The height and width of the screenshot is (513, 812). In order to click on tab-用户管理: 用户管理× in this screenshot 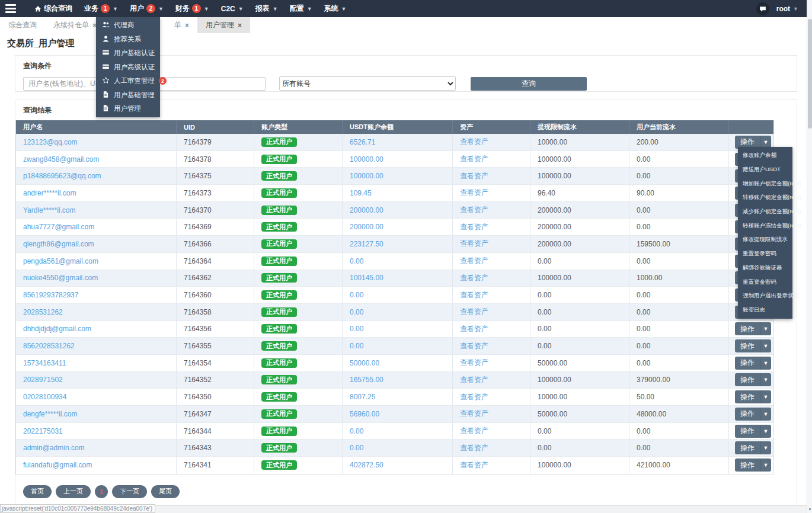, I will do `click(224, 25)`.